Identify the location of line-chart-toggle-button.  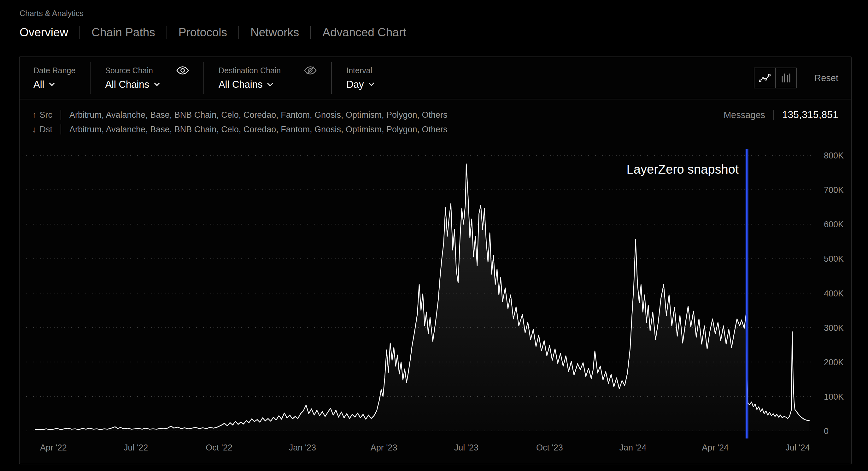
(765, 78).